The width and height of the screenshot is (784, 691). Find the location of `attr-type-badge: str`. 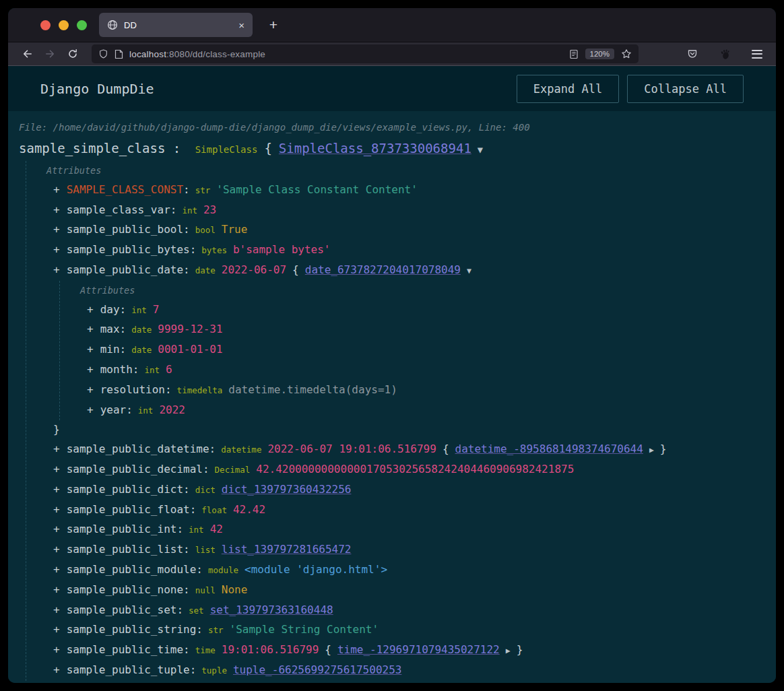

attr-type-badge: str is located at coordinates (216, 630).